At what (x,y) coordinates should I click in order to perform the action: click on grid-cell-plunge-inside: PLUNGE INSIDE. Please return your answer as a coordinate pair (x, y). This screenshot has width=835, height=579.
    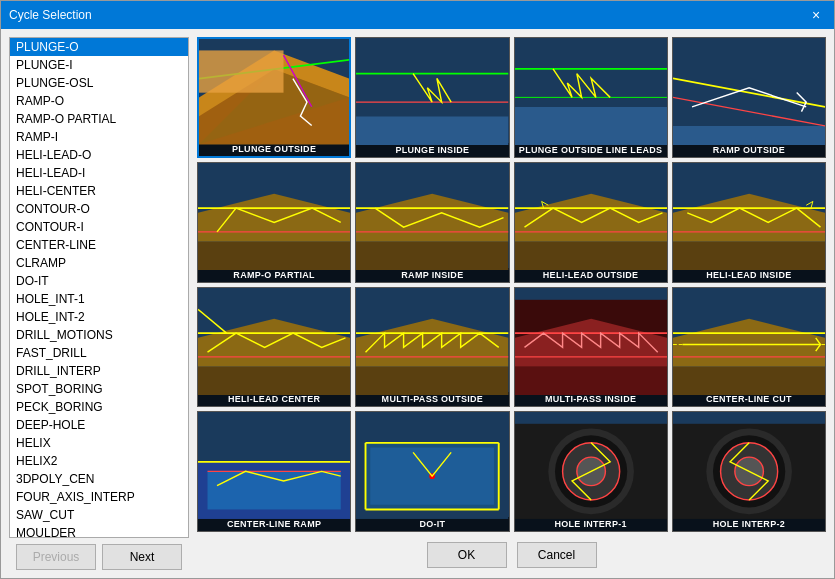
    Looking at the image, I should click on (432, 98).